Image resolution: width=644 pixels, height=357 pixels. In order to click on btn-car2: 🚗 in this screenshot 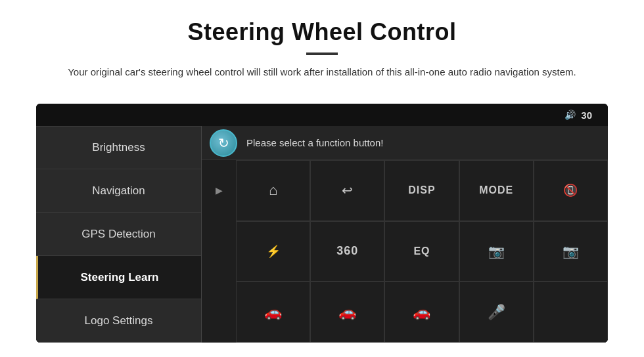, I will do `click(347, 312)`.